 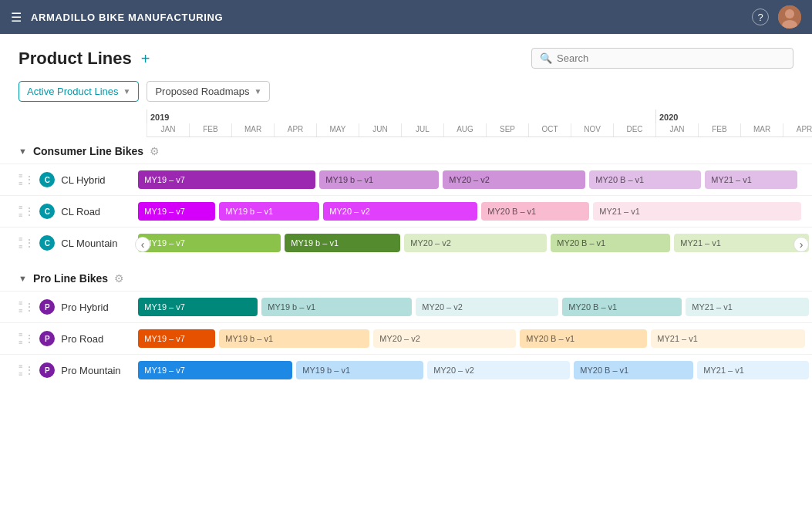 What do you see at coordinates (790, 17) in the screenshot?
I see `avatar` at bounding box center [790, 17].